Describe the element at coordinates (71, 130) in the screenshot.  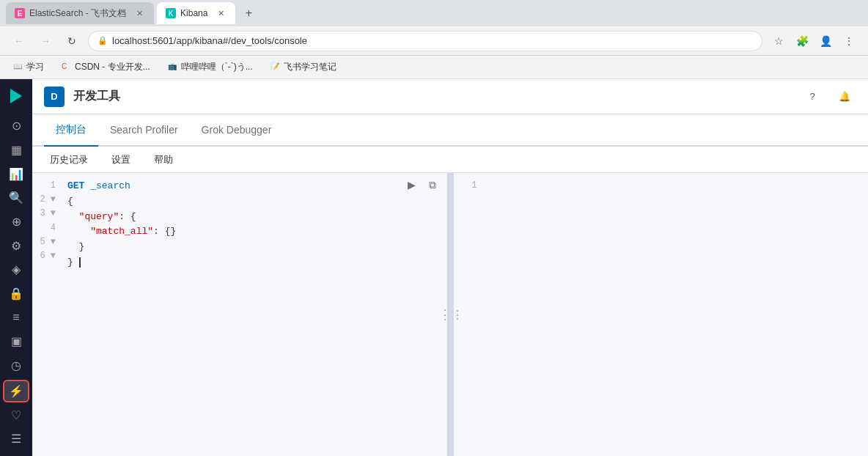
I see `tab-console-label: 控制台` at that location.